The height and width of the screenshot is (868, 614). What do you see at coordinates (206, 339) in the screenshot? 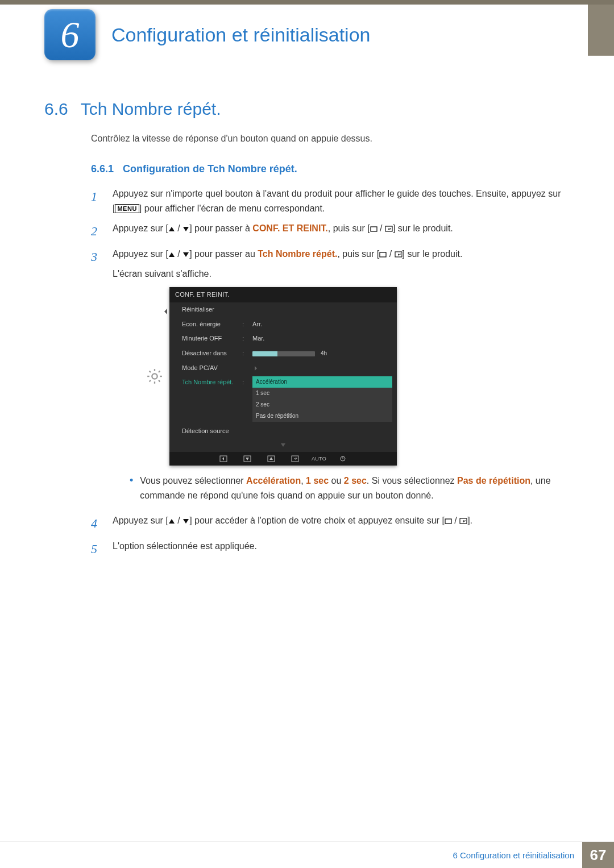
I see `osd-item-label: Minuterie OFF` at bounding box center [206, 339].